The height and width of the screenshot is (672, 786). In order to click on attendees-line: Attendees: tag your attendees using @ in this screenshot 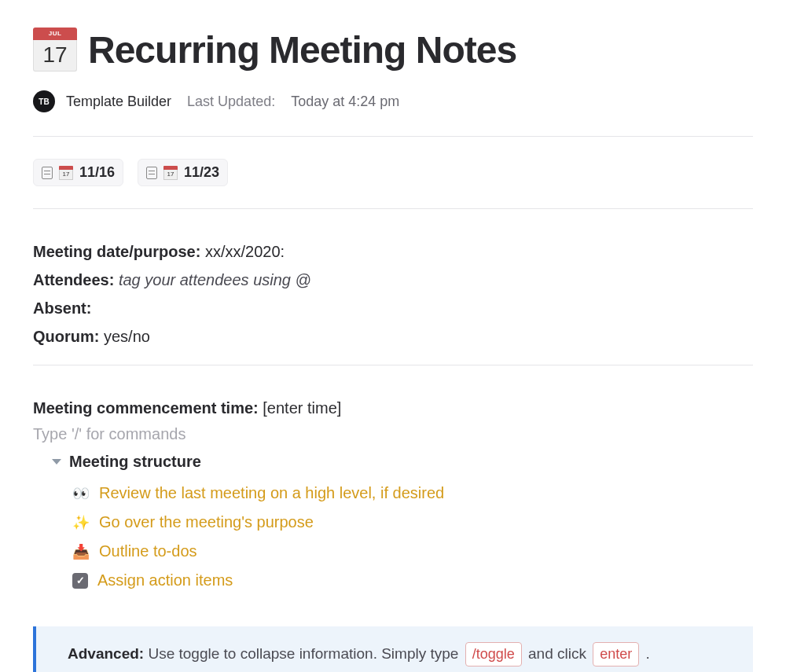, I will do `click(393, 280)`.